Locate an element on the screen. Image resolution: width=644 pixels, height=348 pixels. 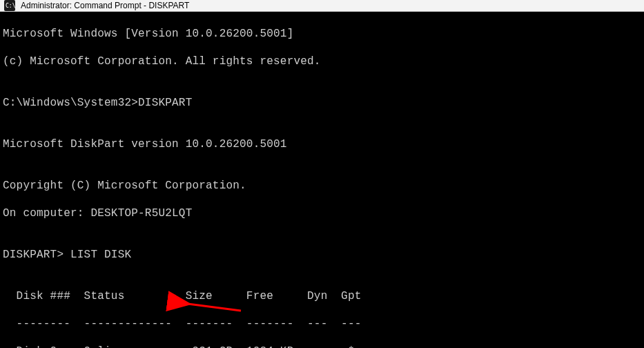
terminal-line: (c) Microsoft Corporation. All rights re… is located at coordinates (322, 61).